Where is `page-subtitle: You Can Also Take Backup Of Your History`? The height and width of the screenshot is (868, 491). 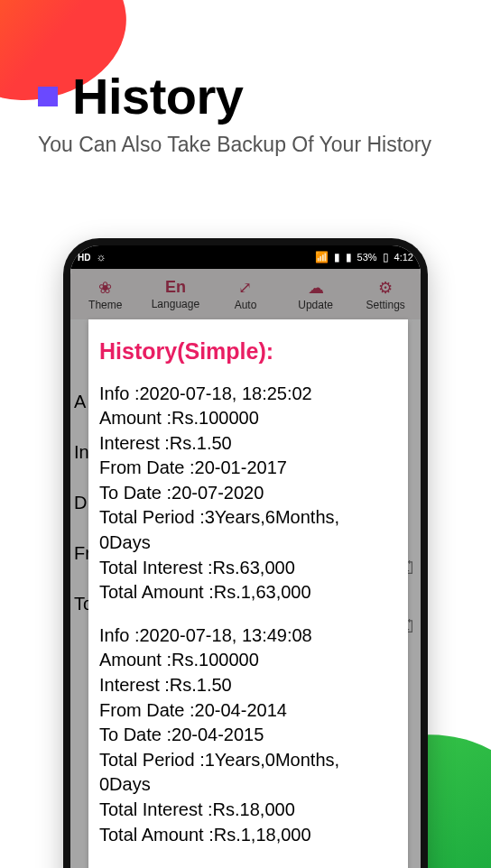 page-subtitle: You Can Also Take Backup Of Your History is located at coordinates (246, 144).